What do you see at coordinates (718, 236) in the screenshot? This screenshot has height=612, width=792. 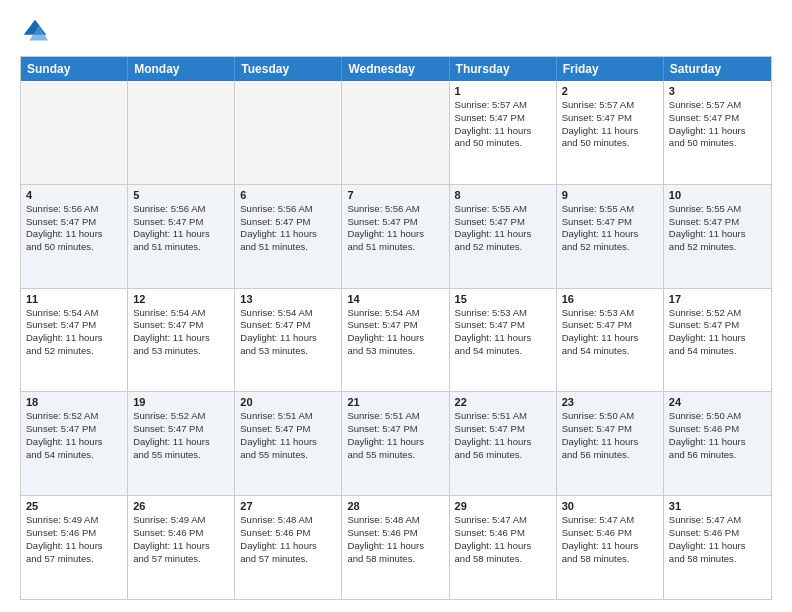 I see `calendar-cell: 10Sunrise: 5:55 AM Sunset: 5:47 PM Dayli…` at bounding box center [718, 236].